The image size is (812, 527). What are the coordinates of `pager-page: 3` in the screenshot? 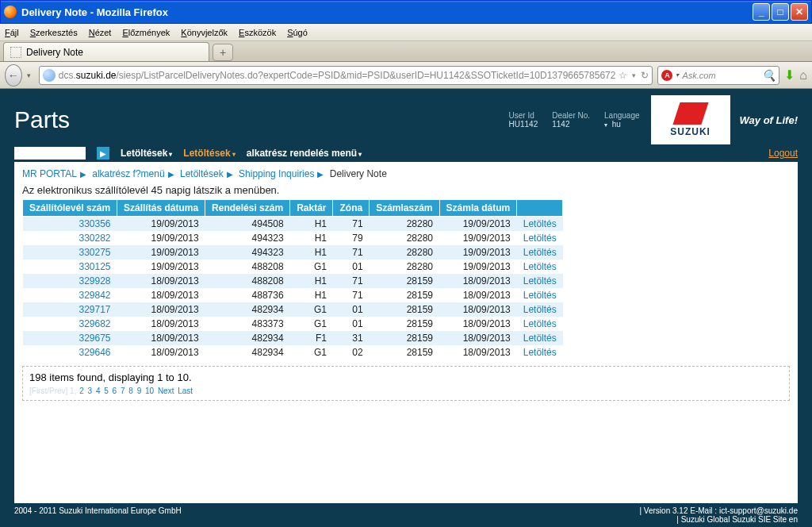 It's located at (90, 390).